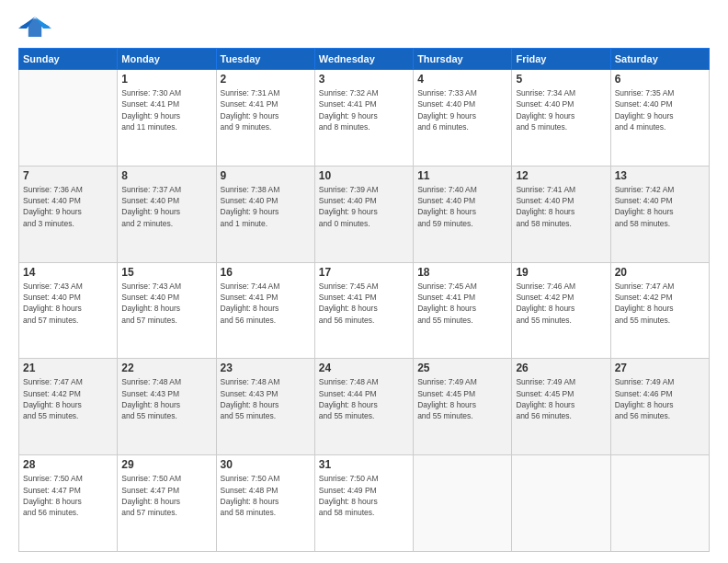  Describe the element at coordinates (68, 272) in the screenshot. I see `day-number: 14` at that location.